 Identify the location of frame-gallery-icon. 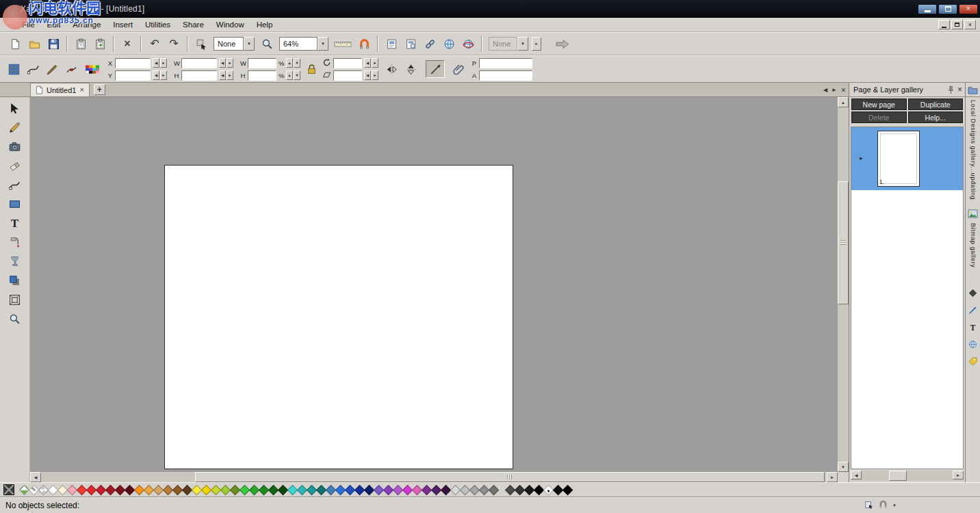
(973, 311).